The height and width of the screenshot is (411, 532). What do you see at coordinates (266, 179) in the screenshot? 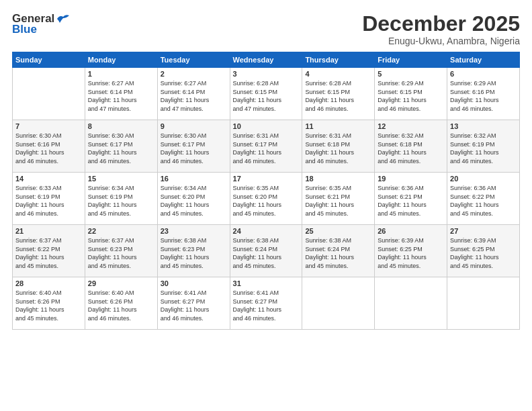
I see `day-number: 17` at bounding box center [266, 179].